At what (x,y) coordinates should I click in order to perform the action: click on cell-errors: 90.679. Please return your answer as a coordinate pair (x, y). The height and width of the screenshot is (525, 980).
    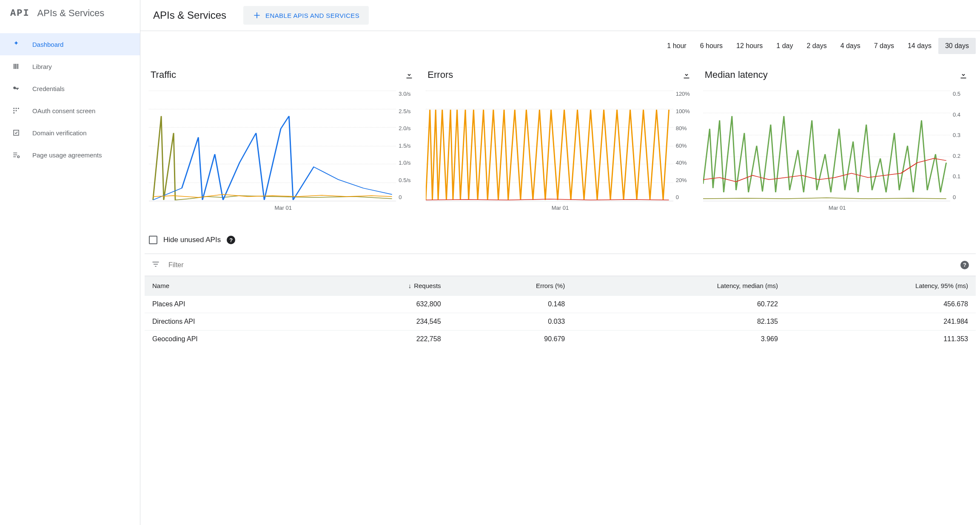
    Looking at the image, I should click on (511, 340).